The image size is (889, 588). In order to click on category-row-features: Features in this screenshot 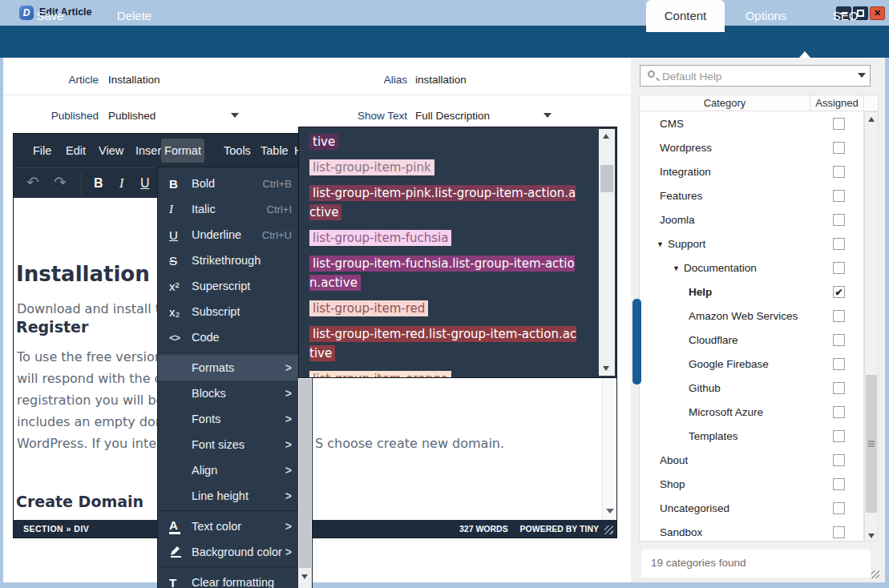, I will do `click(752, 196)`.